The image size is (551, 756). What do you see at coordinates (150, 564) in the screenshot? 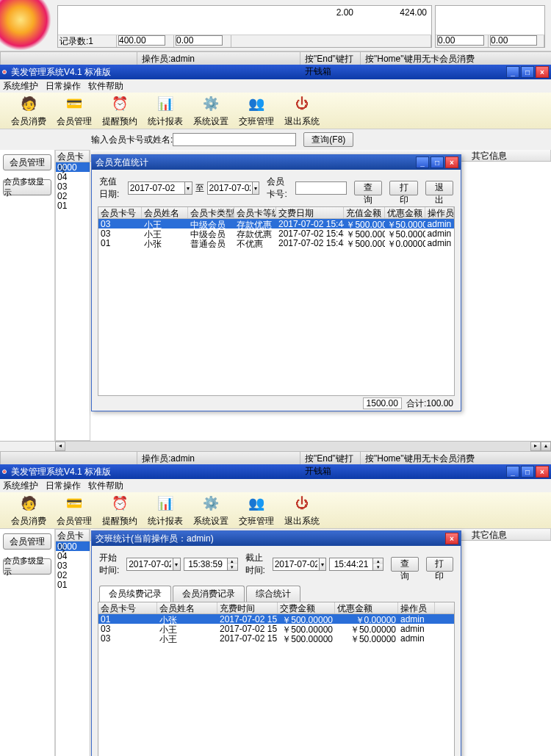
I see `start-date-input` at bounding box center [150, 564].